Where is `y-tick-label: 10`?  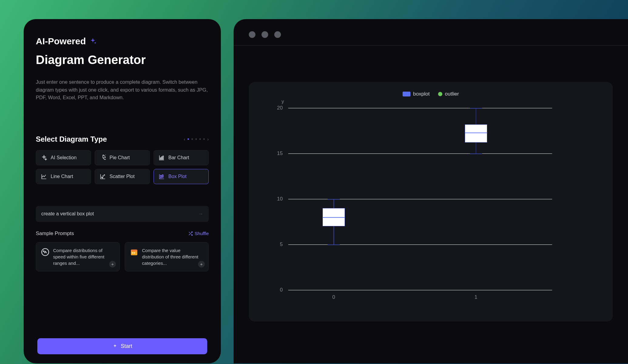 y-tick-label: 10 is located at coordinates (280, 199).